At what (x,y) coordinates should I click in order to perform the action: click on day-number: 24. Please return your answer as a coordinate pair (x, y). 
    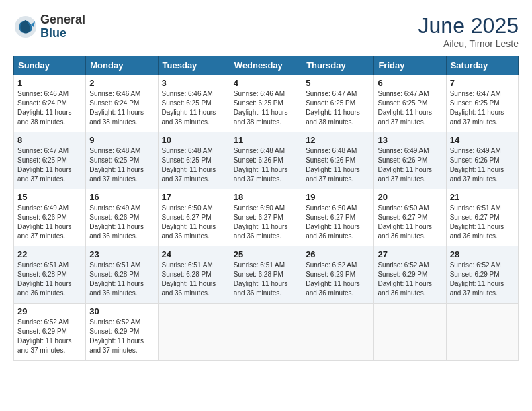
    Looking at the image, I should click on (194, 254).